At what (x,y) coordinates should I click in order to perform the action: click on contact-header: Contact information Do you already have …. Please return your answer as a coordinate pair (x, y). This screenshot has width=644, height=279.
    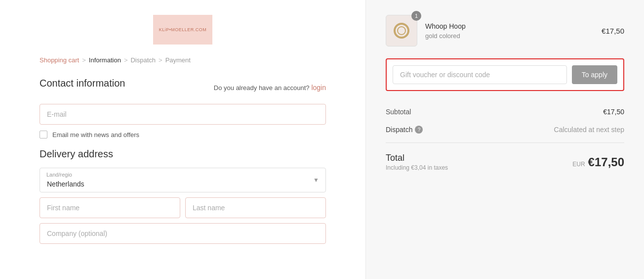
    Looking at the image, I should click on (183, 87).